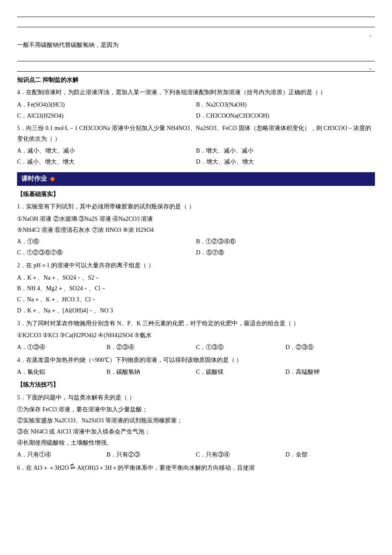 The height and width of the screenshot is (555, 392). I want to click on q5b-options: A．只有①④ B．只有②③ C．只有③④ D．全部, so click(196, 455).